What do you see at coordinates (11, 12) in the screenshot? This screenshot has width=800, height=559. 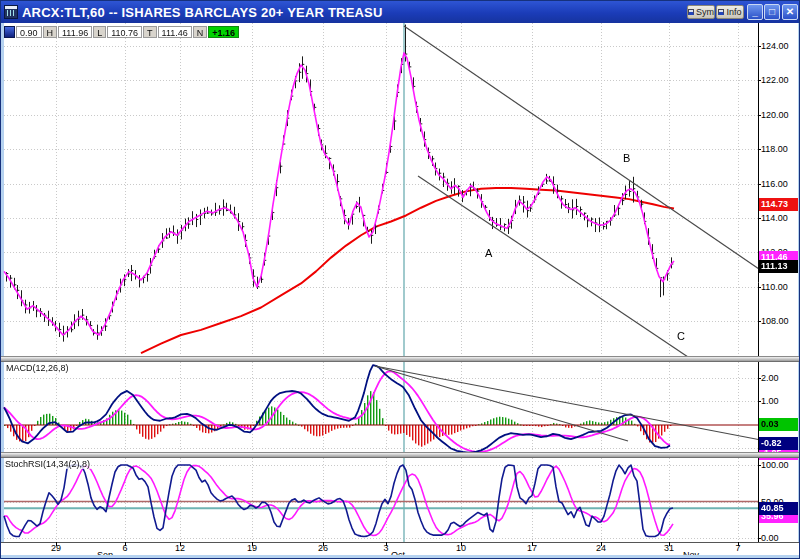 I see `app-icon` at bounding box center [11, 12].